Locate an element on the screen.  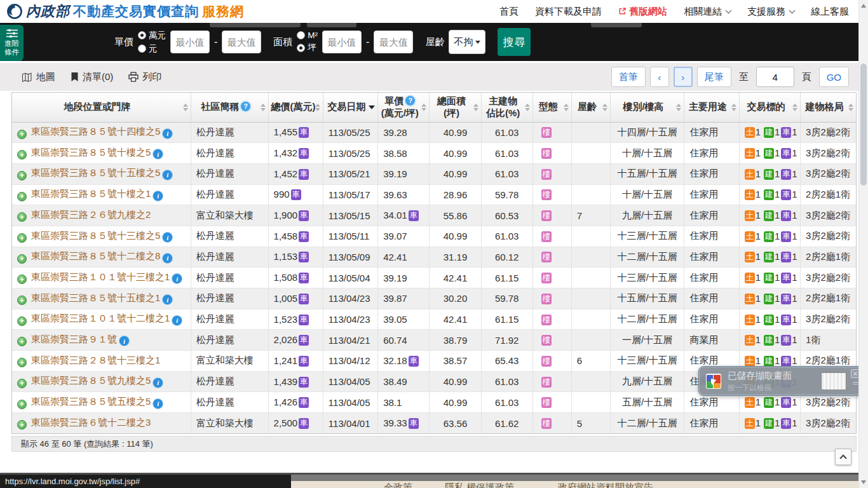
address-link: 東區崇賢三路１０１號十二樓之1 is located at coordinates (100, 318).